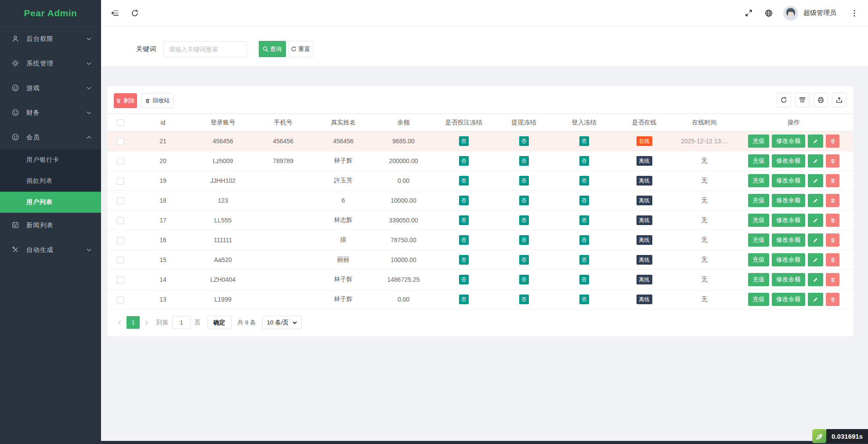 The height and width of the screenshot is (444, 868). I want to click on select-all-checkbox, so click(120, 123).